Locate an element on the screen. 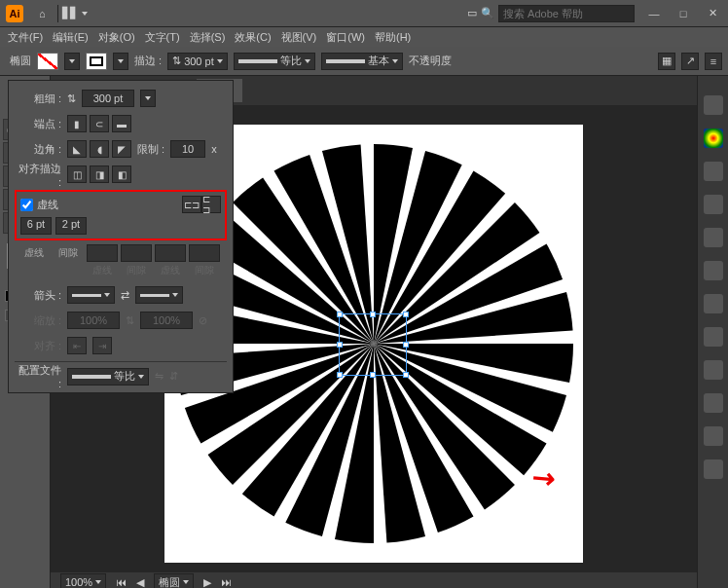 The height and width of the screenshot is (588, 728). stroke-label: 描边 : is located at coordinates (148, 60).